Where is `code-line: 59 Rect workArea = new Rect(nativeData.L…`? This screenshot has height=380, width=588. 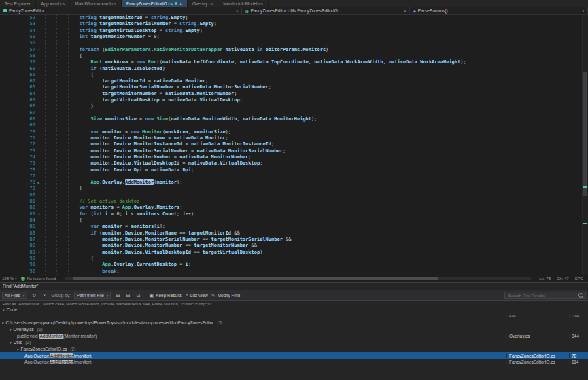 code-line: 59 Rect workArea = new Rect(nativeData.L… is located at coordinates (294, 63).